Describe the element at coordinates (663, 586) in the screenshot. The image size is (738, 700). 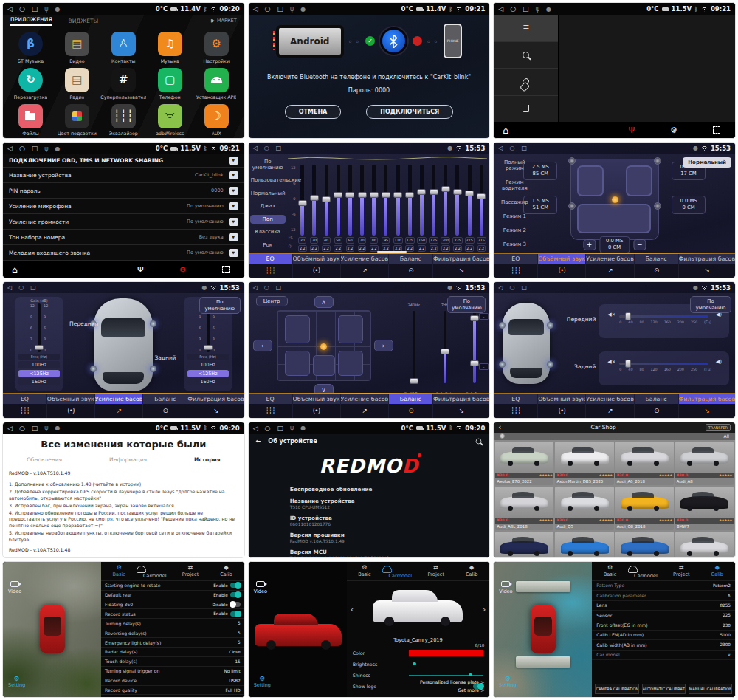
I see `calib-row: Pattern Type Pattern2` at that location.